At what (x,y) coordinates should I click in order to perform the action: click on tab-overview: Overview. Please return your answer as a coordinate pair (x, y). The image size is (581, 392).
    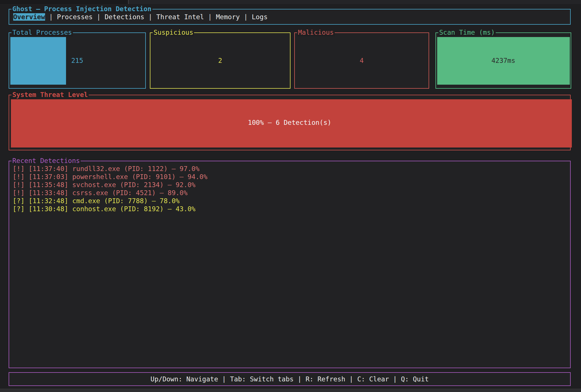
    Looking at the image, I should click on (29, 17).